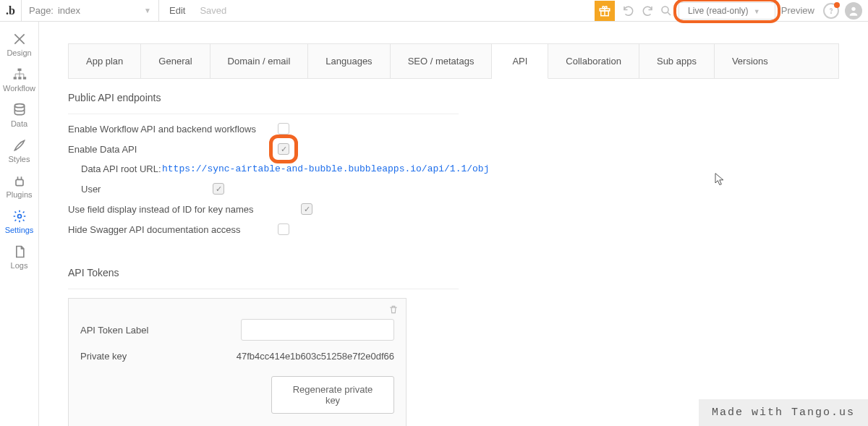 The width and height of the screenshot is (868, 426). Describe the element at coordinates (19, 150) in the screenshot. I see `sidenav-styles: Styles` at that location.